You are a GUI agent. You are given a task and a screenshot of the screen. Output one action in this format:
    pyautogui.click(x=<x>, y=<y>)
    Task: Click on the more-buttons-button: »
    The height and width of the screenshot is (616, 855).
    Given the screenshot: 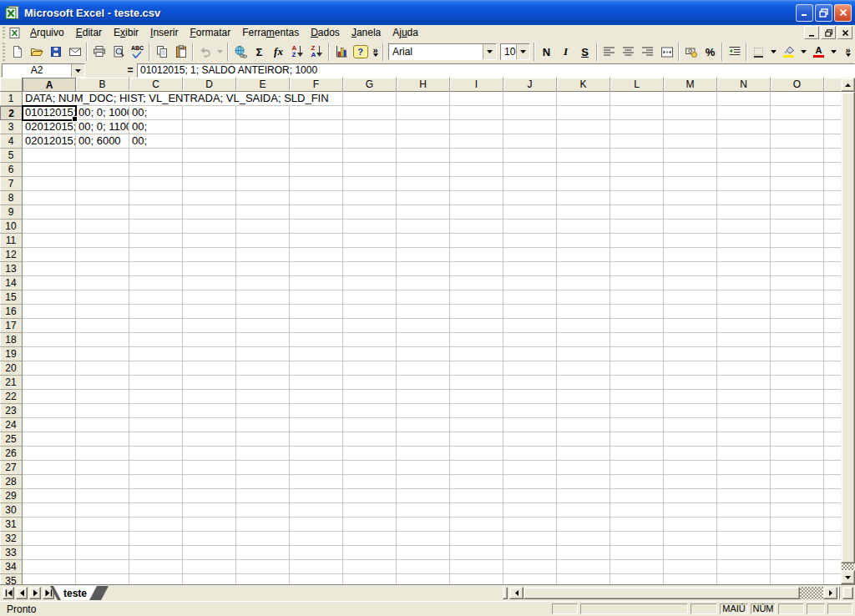 What is the action you would take?
    pyautogui.click(x=376, y=52)
    